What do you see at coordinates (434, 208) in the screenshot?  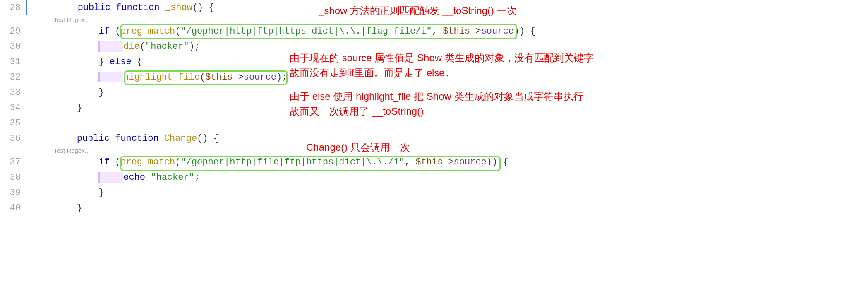 I see `code-line: 40 }` at bounding box center [434, 208].